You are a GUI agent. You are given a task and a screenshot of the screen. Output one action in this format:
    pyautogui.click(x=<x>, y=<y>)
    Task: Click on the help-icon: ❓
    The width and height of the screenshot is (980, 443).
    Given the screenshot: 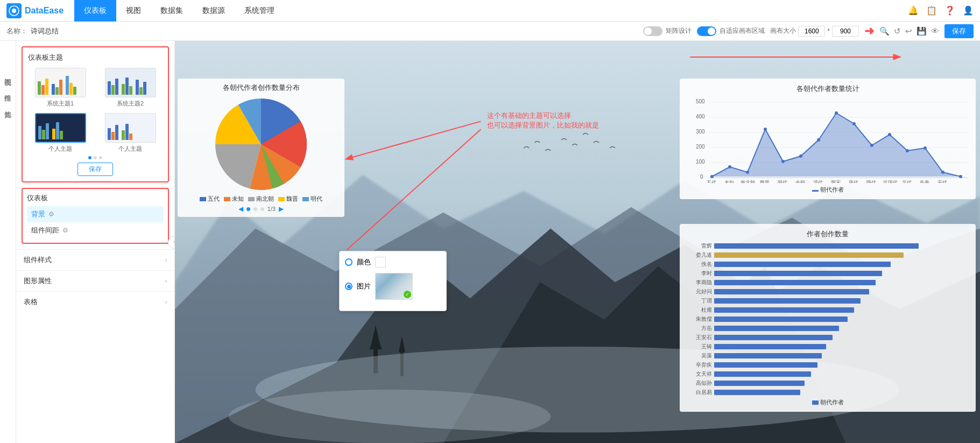 What is the action you would take?
    pyautogui.click(x=950, y=11)
    